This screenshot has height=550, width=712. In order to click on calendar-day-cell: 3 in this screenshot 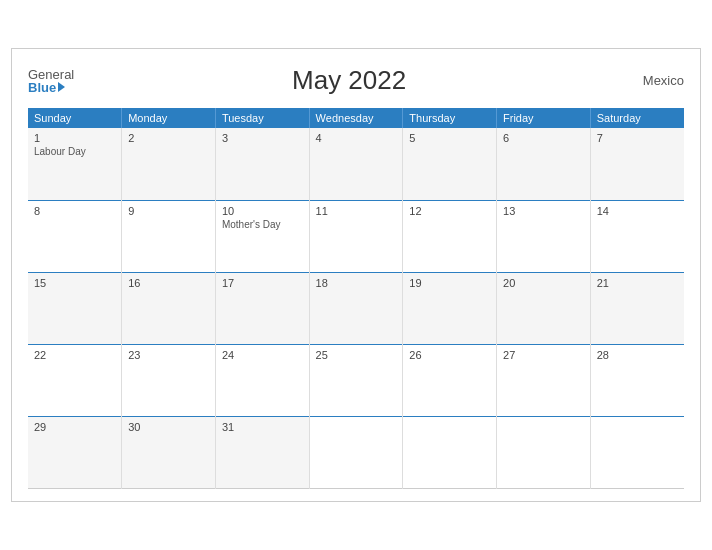, I will do `click(262, 164)`.